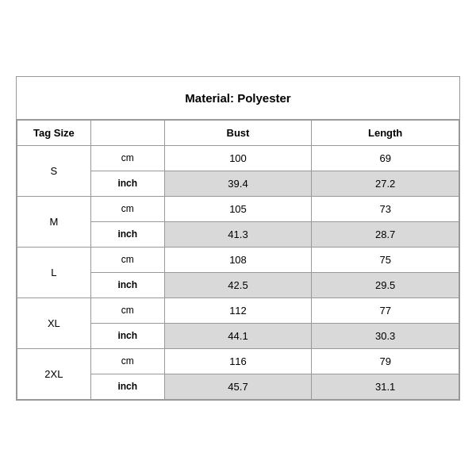 The image size is (476, 476). What do you see at coordinates (386, 310) in the screenshot?
I see `length-cm-xl: 77` at bounding box center [386, 310].